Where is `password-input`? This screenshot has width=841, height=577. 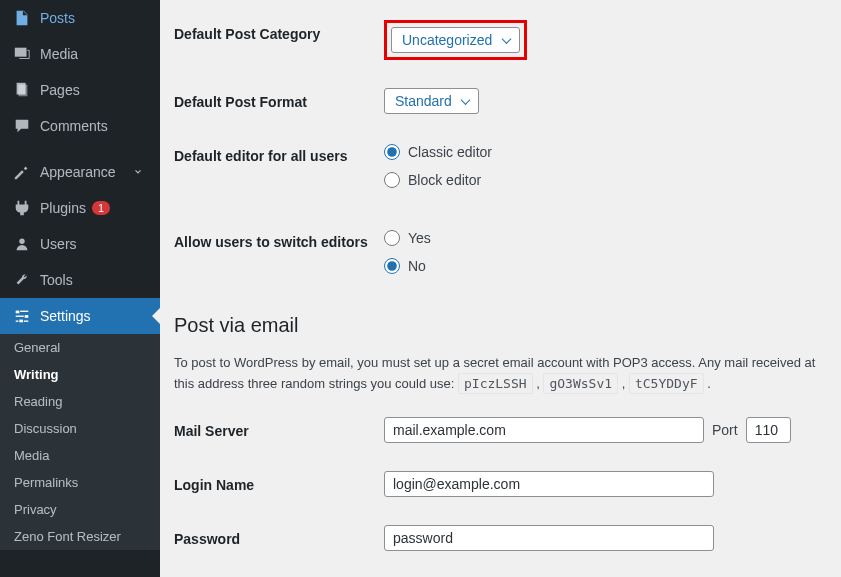
password-input is located at coordinates (549, 538).